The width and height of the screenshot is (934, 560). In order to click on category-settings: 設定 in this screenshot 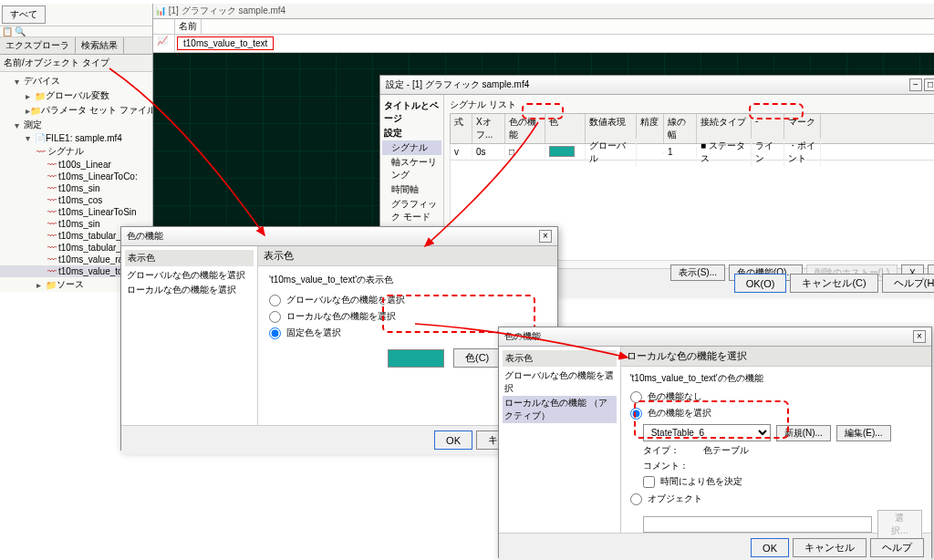, I will do `click(412, 133)`.